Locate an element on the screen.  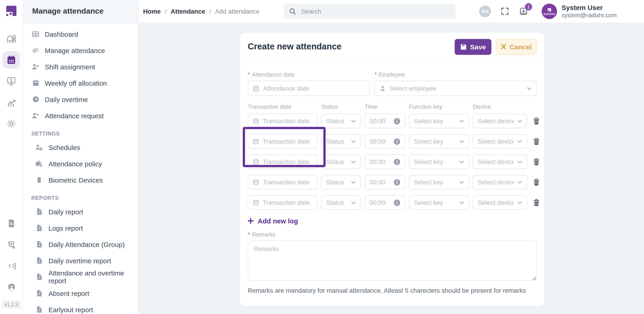
inbox-download-icon: 1 is located at coordinates (524, 11).